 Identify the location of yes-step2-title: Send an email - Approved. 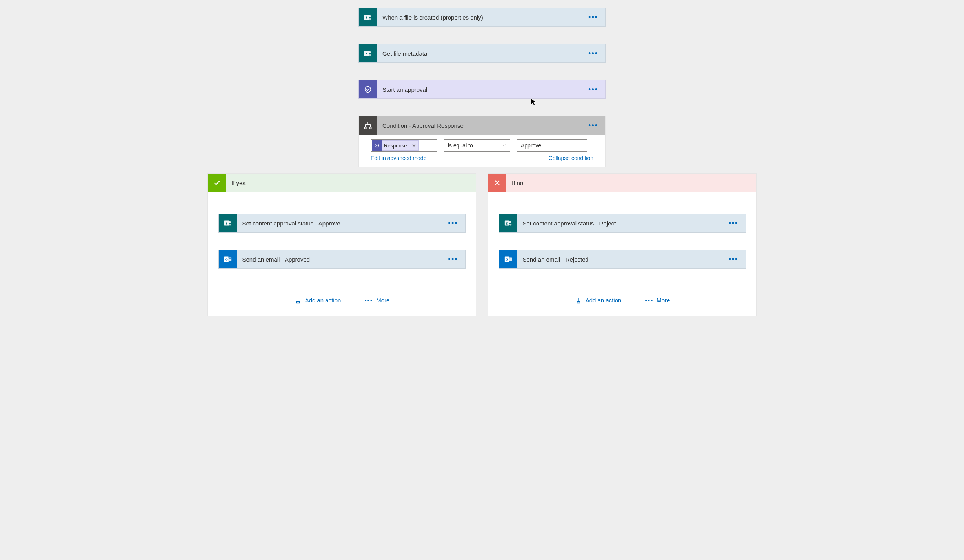
(339, 260).